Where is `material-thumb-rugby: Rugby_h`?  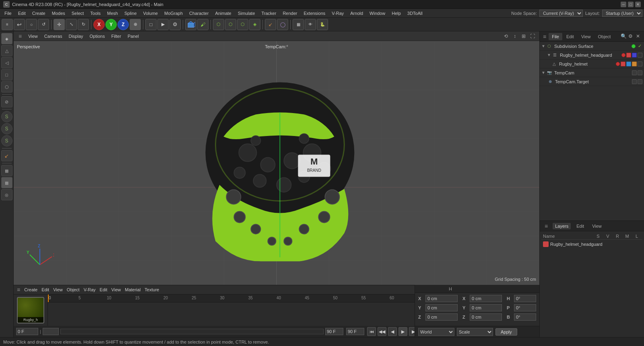
material-thumb-rugby: Rugby_h is located at coordinates (31, 310).